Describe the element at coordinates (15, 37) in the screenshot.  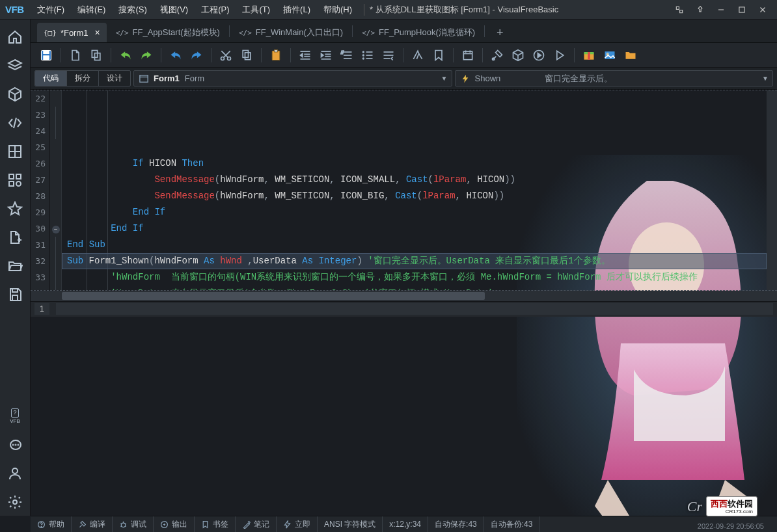
I see `home-icon` at that location.